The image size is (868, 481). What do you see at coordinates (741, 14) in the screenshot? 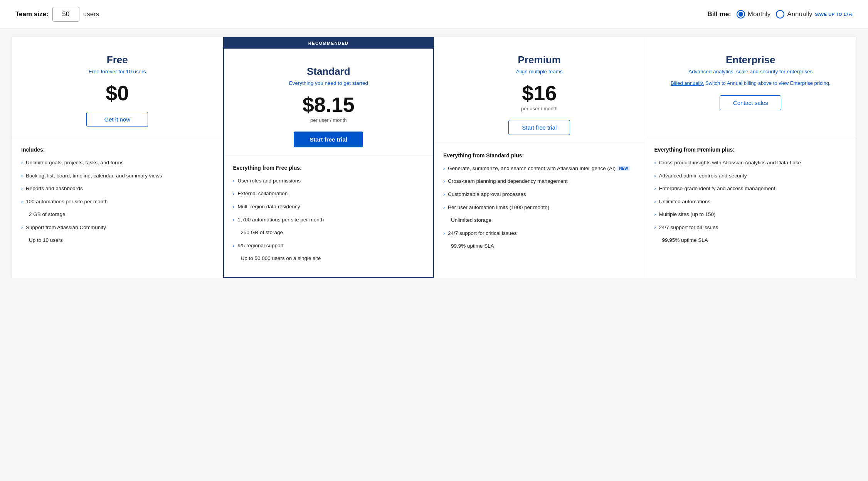
I see `monthly-radio-circle` at bounding box center [741, 14].